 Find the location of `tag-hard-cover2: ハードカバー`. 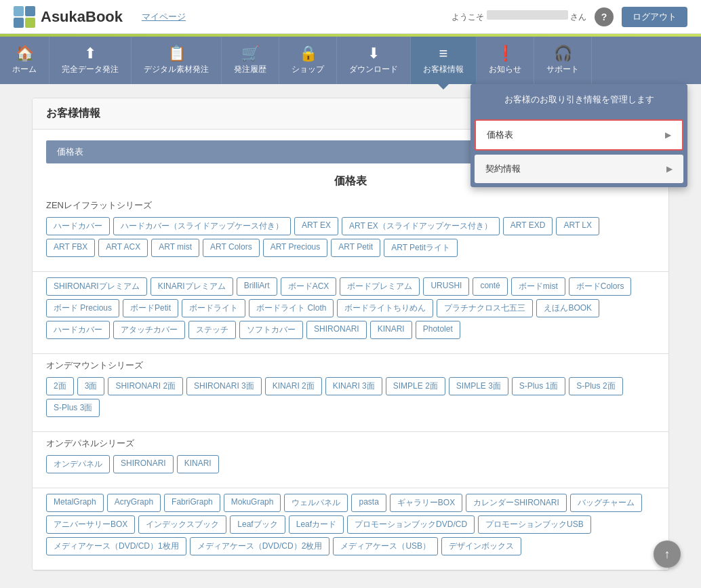

tag-hard-cover2: ハードカバー is located at coordinates (78, 330).